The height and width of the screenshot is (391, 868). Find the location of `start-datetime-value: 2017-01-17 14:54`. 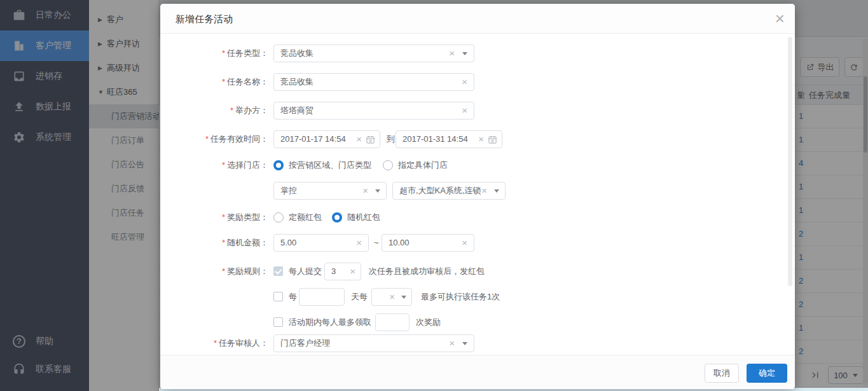

start-datetime-value: 2017-01-17 14:54 is located at coordinates (313, 139).